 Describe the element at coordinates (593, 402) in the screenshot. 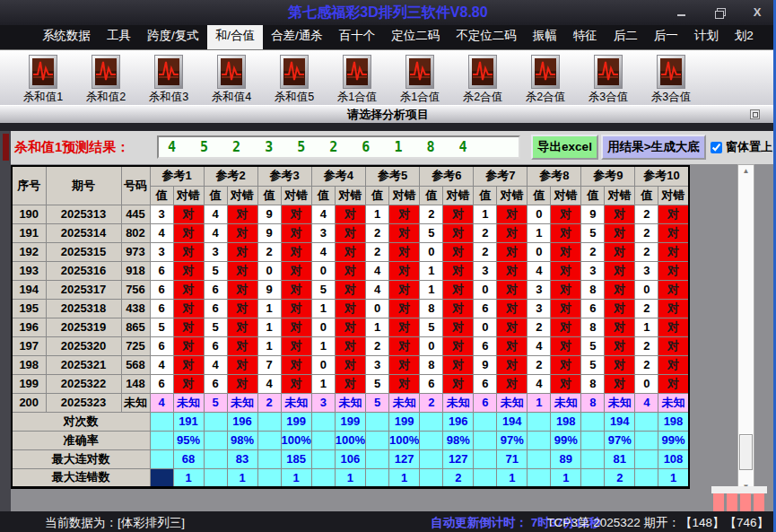

I see `value-cell: 8` at that location.